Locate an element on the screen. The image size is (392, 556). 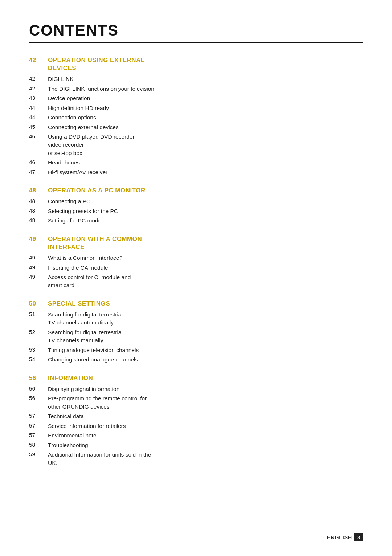
entry-page-number: 44 is located at coordinates (38, 107).